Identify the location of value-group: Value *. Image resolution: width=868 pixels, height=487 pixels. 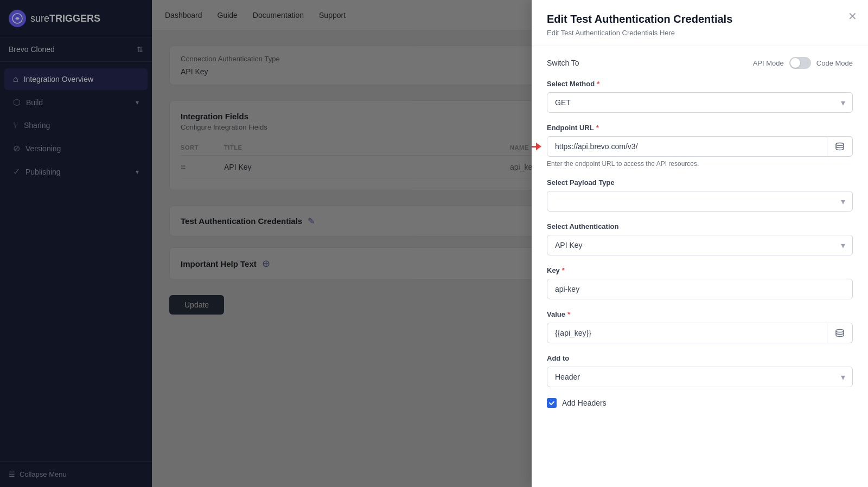
(700, 326).